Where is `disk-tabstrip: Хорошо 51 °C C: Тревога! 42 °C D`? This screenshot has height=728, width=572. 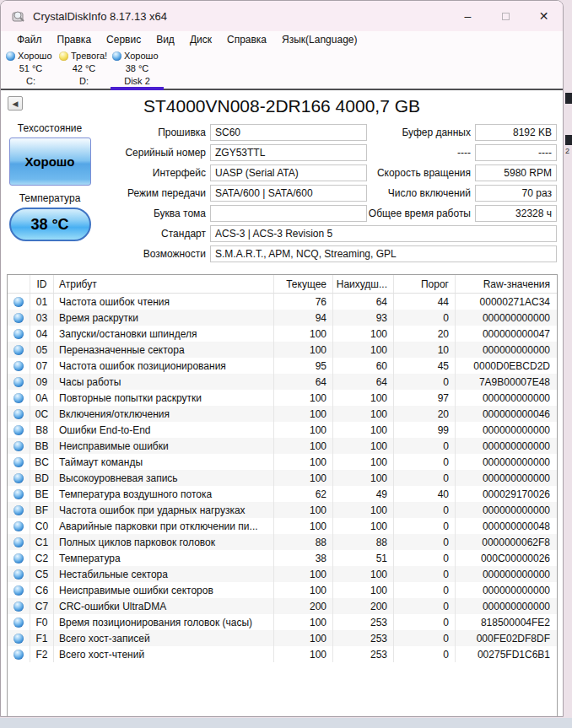 disk-tabstrip: Хорошо 51 °C C: Тревога! 42 °C D is located at coordinates (282, 69).